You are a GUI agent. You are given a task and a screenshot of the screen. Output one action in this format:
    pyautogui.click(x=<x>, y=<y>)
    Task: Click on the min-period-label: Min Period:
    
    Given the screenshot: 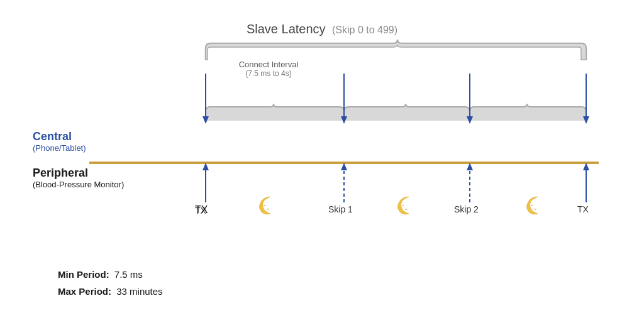 What is the action you would take?
    pyautogui.click(x=84, y=274)
    